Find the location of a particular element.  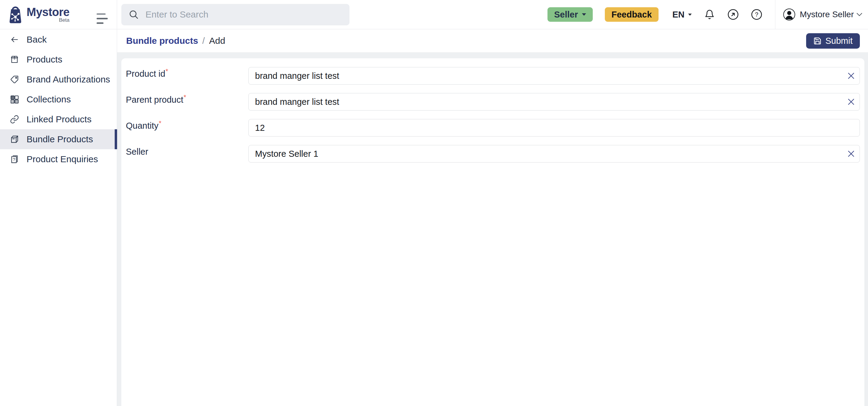

field-label-quantity: Quantity* is located at coordinates (187, 128).